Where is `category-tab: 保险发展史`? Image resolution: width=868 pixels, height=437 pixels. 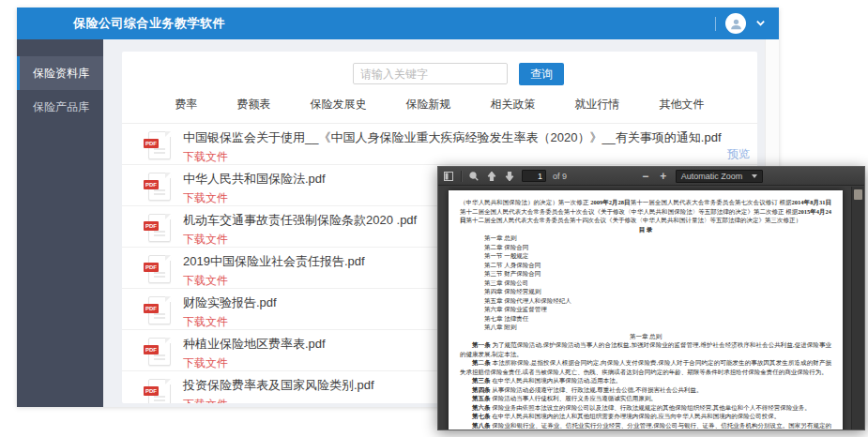
category-tab: 保险发展史 is located at coordinates (339, 105).